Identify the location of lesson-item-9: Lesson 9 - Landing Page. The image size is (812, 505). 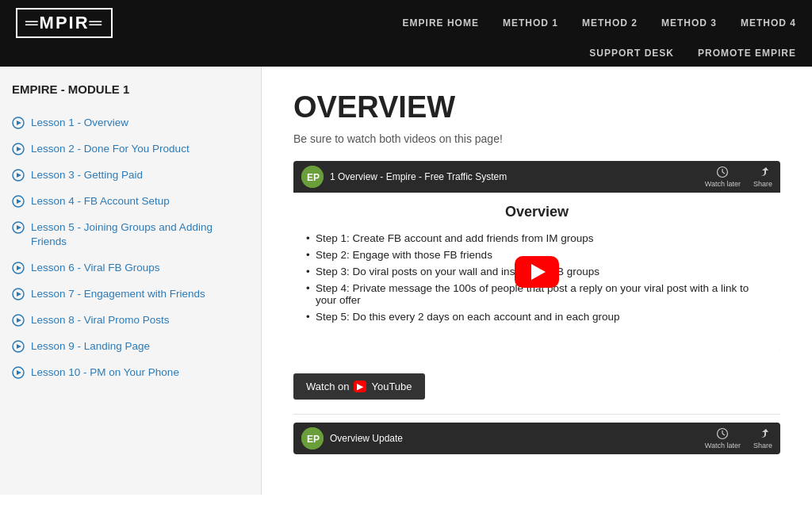
(130, 347).